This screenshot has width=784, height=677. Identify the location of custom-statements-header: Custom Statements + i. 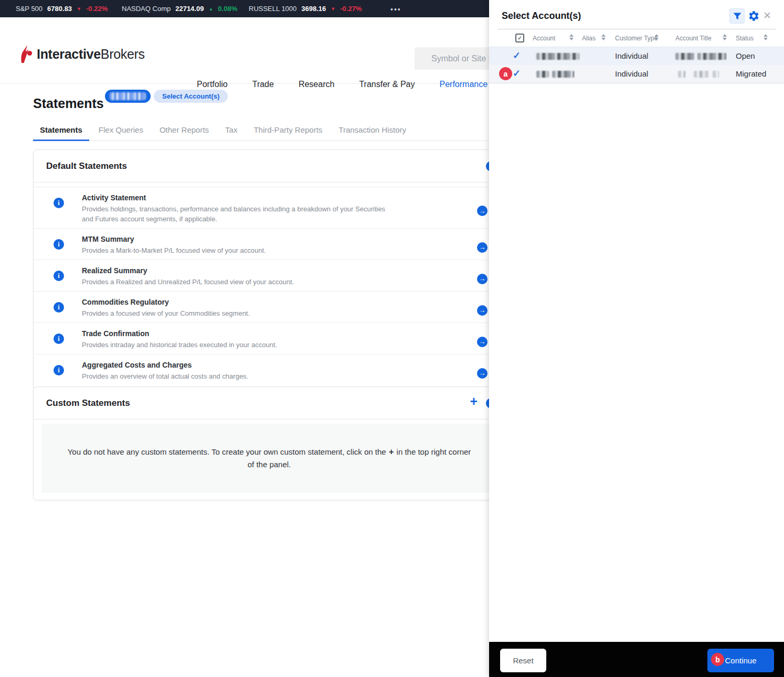
(269, 403).